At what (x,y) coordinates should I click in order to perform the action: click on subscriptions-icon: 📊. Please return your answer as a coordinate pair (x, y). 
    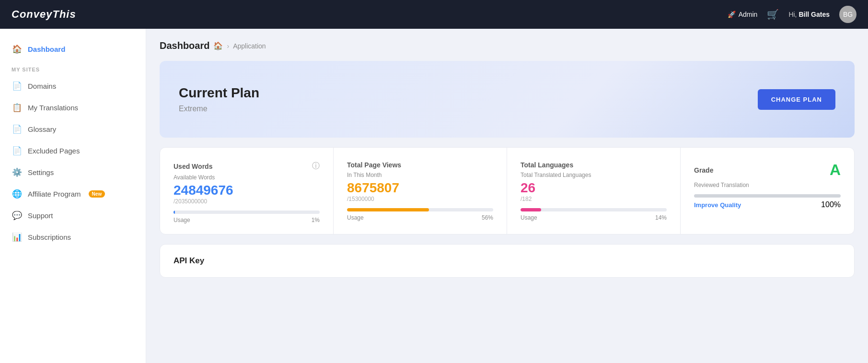
    Looking at the image, I should click on (17, 237).